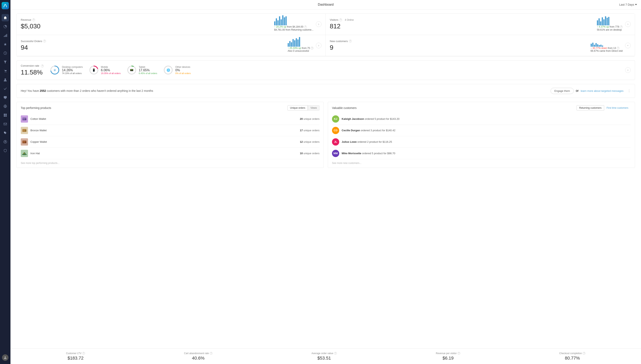  What do you see at coordinates (5, 358) in the screenshot?
I see `sidebar-avatar` at bounding box center [5, 358].